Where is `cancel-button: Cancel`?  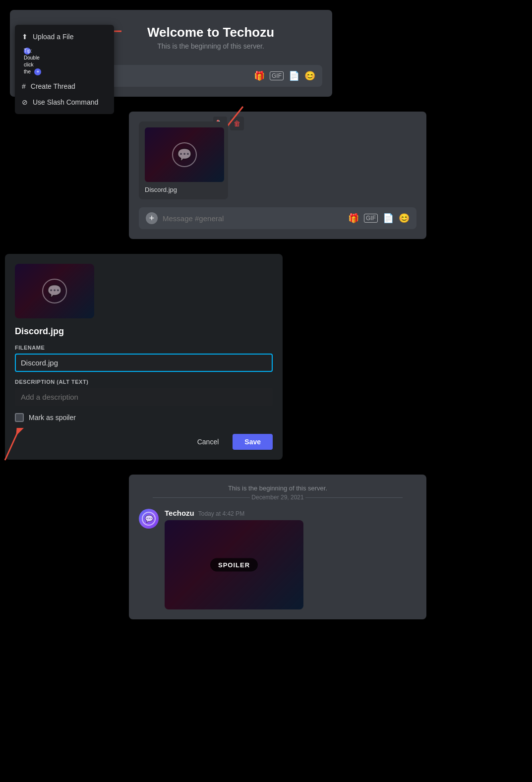
cancel-button: Cancel is located at coordinates (208, 442).